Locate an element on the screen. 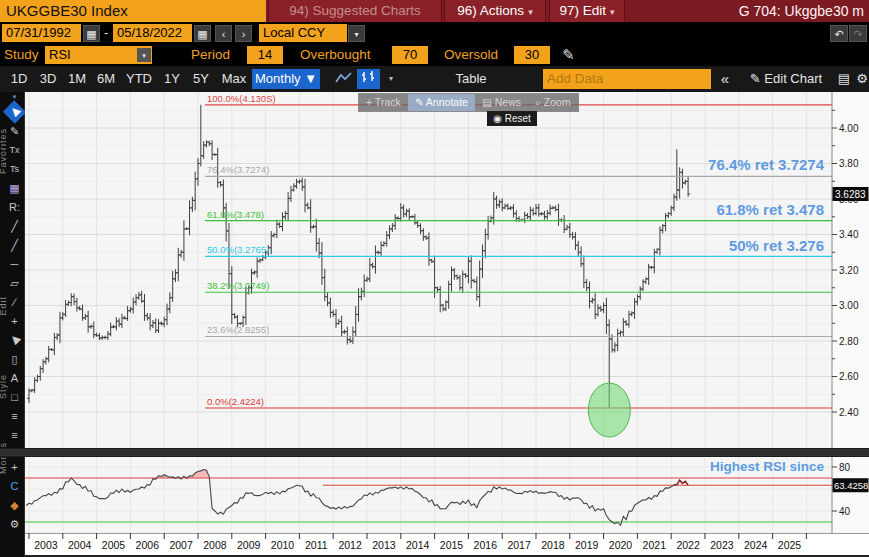 The width and height of the screenshot is (869, 557). date-dash: - is located at coordinates (106, 33).